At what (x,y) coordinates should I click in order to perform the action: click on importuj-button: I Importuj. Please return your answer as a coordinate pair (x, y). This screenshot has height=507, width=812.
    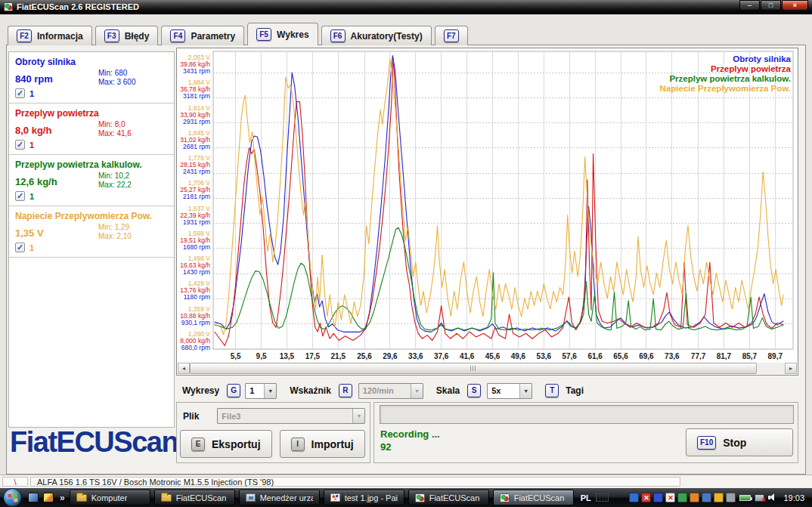
    Looking at the image, I should click on (322, 444).